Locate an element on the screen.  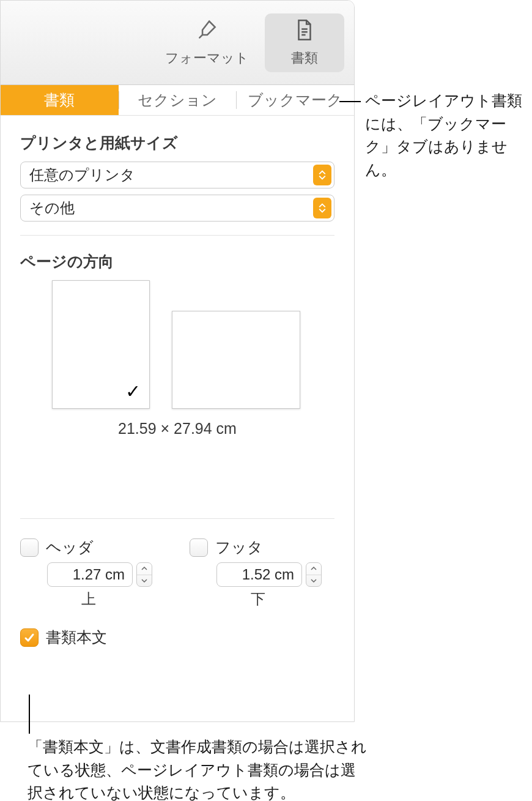
paper-size-select: その他 is located at coordinates (177, 208).